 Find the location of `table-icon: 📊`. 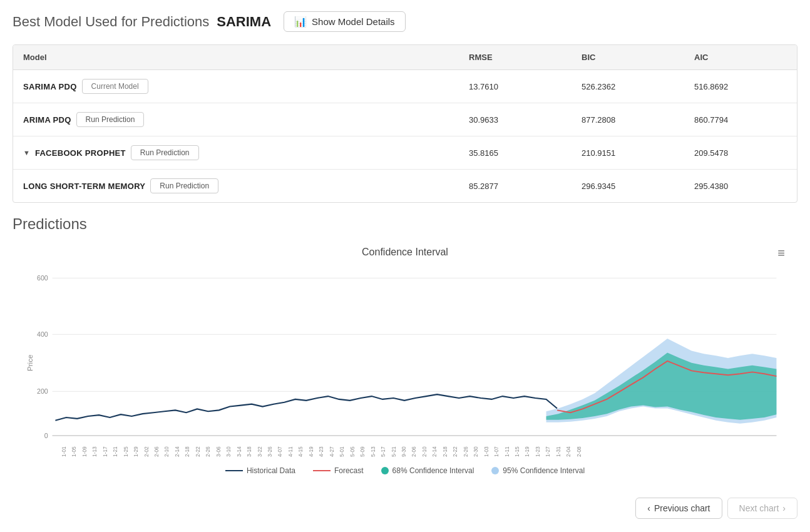

table-icon: 📊 is located at coordinates (300, 21).